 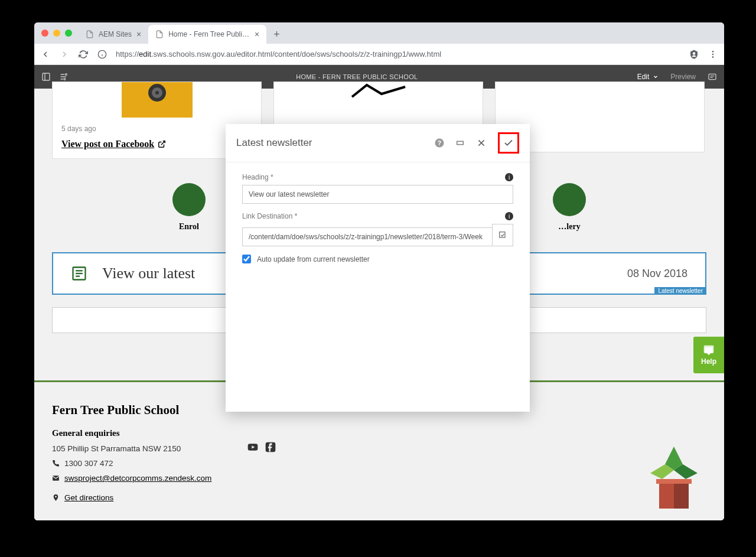 What do you see at coordinates (149, 497) in the screenshot?
I see `footer-directions: Get directions` at bounding box center [149, 497].